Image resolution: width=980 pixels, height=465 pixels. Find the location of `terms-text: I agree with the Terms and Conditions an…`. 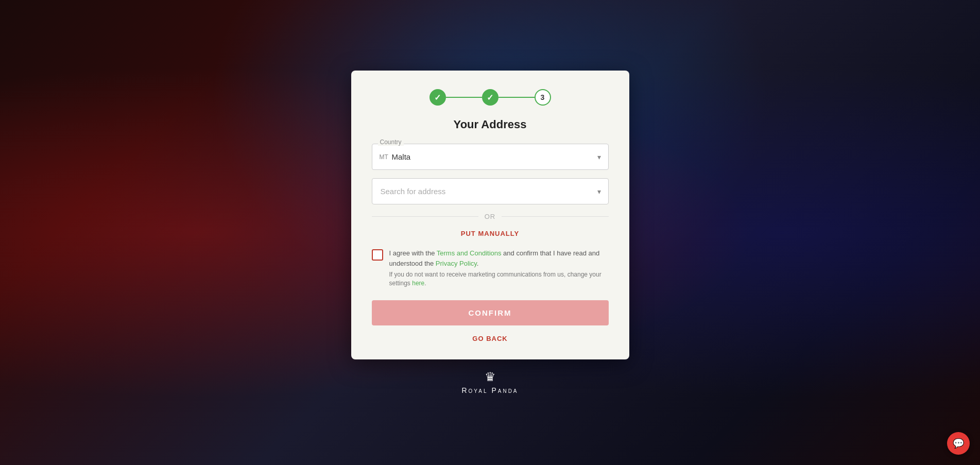

terms-text: I agree with the Terms and Conditions an… is located at coordinates (499, 259).